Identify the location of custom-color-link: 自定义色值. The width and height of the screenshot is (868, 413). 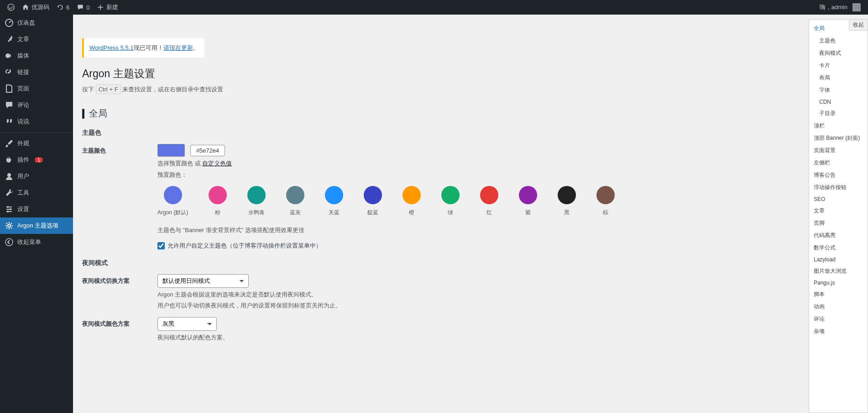
(217, 164).